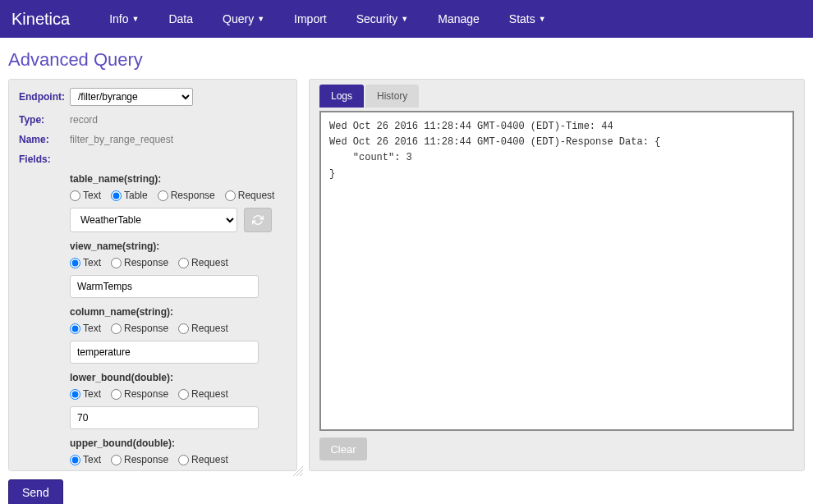 The height and width of the screenshot is (504, 813). What do you see at coordinates (243, 19) in the screenshot?
I see `nav-item-query: Query▼` at bounding box center [243, 19].